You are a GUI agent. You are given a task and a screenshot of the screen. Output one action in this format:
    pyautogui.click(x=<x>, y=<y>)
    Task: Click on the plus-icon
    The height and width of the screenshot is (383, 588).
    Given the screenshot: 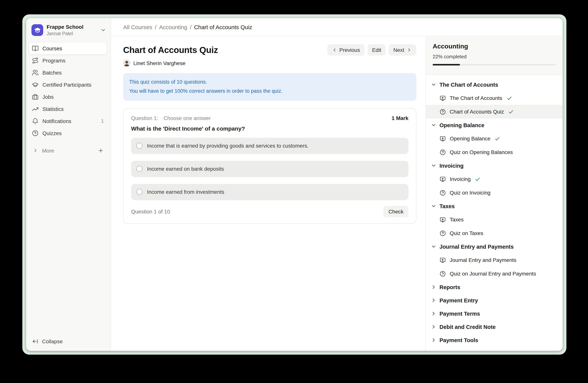 What is the action you would take?
    pyautogui.click(x=101, y=151)
    